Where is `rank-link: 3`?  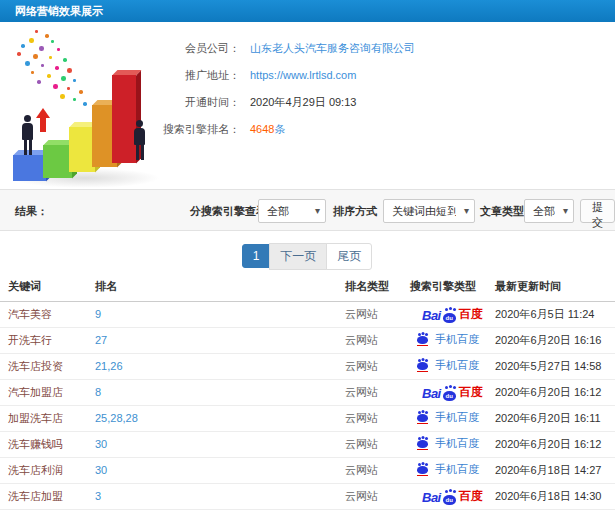 rank-link: 3 is located at coordinates (98, 496).